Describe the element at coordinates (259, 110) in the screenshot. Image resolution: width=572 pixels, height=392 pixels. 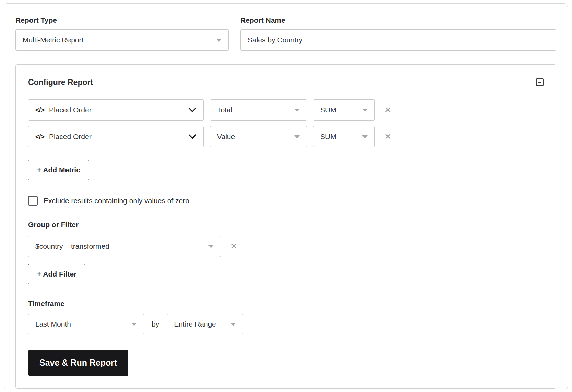
I see `metric-measurement-select: Total` at that location.